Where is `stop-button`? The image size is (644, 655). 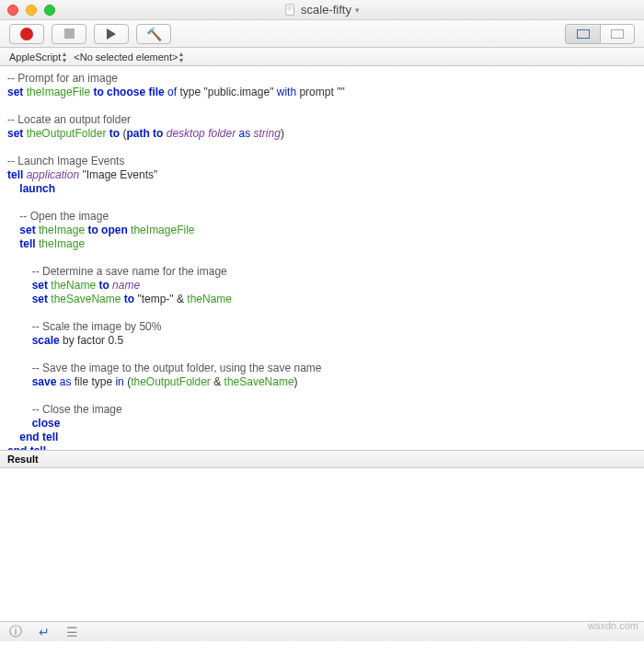
stop-button is located at coordinates (69, 34).